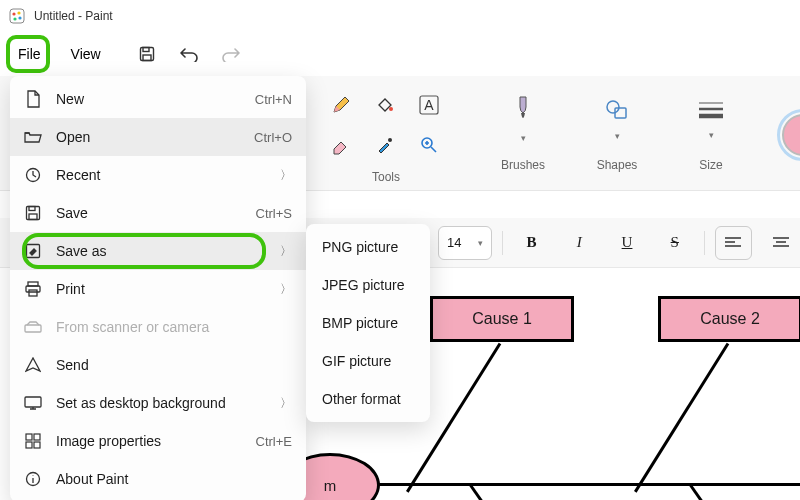 Image resolution: width=800 pixels, height=500 pixels. What do you see at coordinates (368, 399) in the screenshot?
I see `saveas-other: Other format` at bounding box center [368, 399].